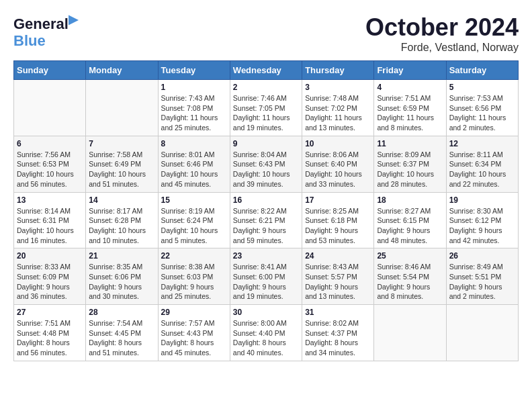 The image size is (532, 411). I want to click on calendar-cell: 7Sunrise: 7:58 AMSunset: 6:49 PMDaylight…, so click(122, 164).